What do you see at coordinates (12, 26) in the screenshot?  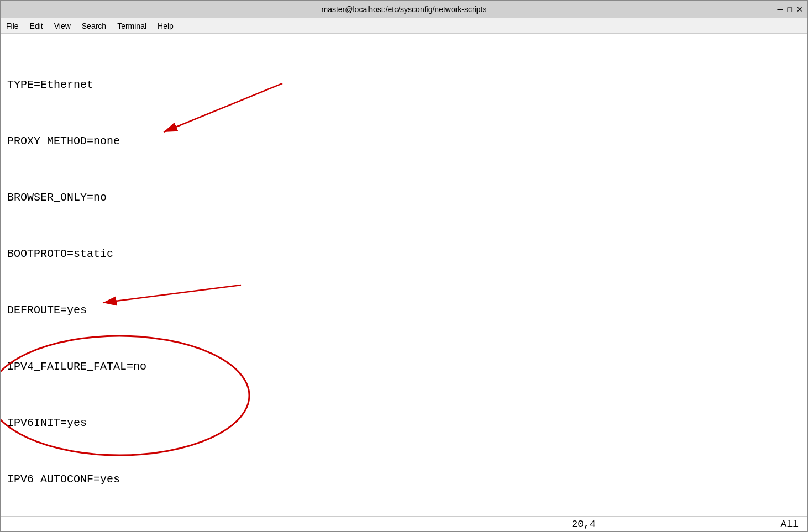 I see `menu-file: File` at bounding box center [12, 26].